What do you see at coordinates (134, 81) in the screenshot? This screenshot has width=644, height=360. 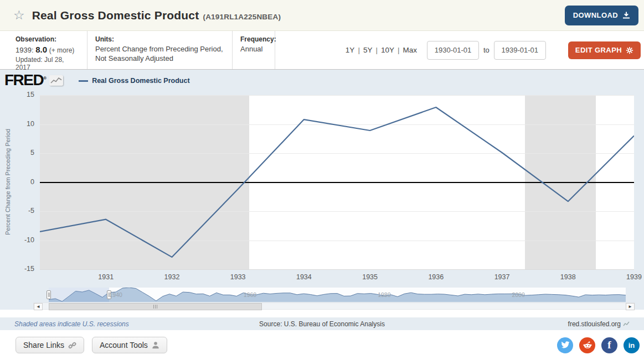 I see `chart-legend: Real Gross Domestic Product` at bounding box center [134, 81].